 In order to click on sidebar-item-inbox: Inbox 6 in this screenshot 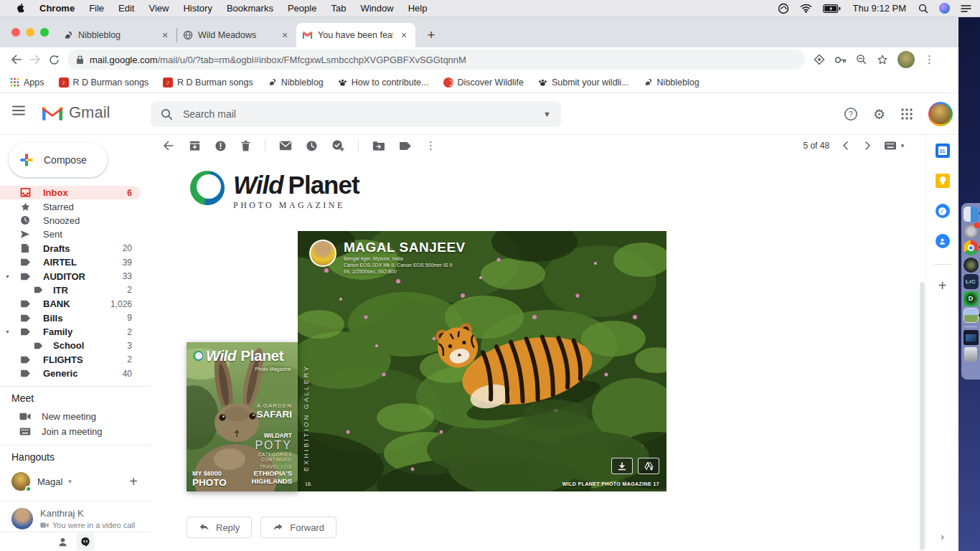, I will do `click(70, 192)`.